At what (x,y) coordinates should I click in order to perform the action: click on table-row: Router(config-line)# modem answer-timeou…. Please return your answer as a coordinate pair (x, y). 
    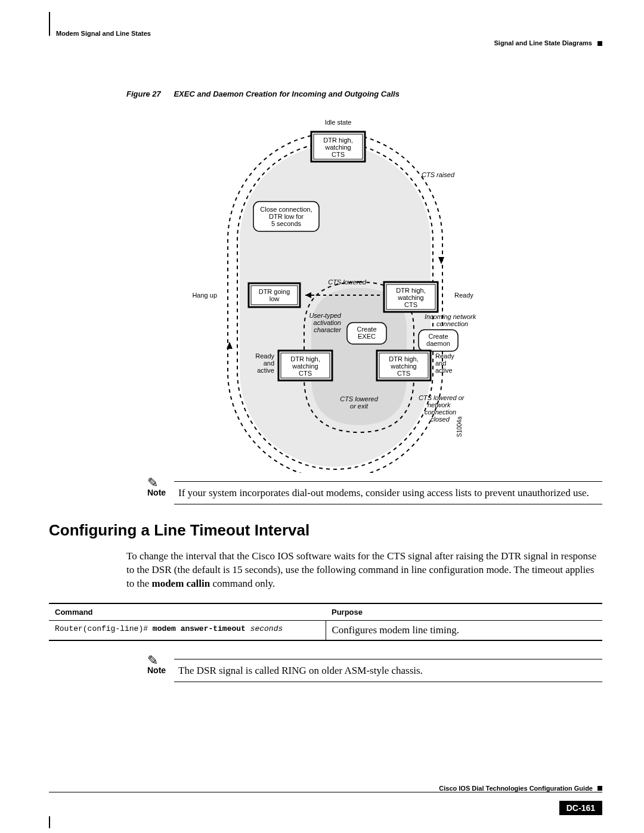
    Looking at the image, I should click on (326, 630).